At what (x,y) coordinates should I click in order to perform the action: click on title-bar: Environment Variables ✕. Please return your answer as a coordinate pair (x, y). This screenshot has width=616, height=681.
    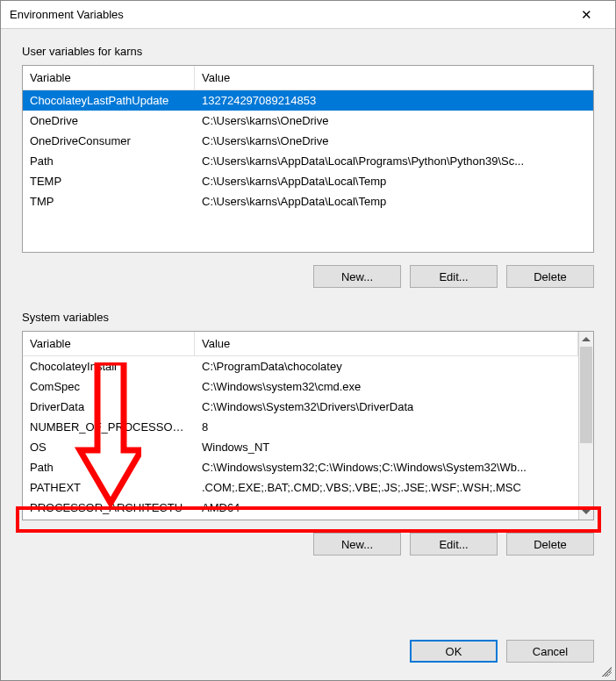
    Looking at the image, I should click on (308, 15).